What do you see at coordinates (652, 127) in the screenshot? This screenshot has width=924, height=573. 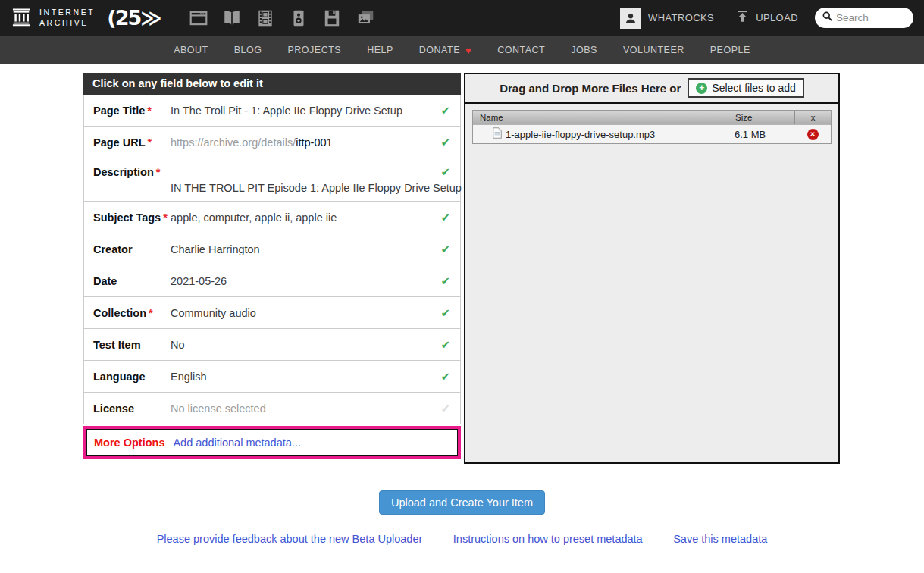 I see `file-table: Name Size x 1-apple-iie-floppy-drive-set…` at bounding box center [652, 127].